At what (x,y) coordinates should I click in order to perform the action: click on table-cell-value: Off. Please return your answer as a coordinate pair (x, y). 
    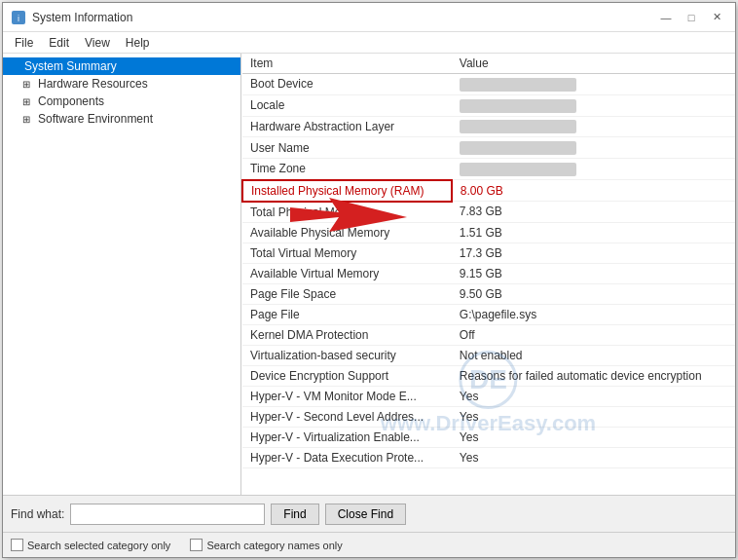
    Looking at the image, I should click on (594, 335).